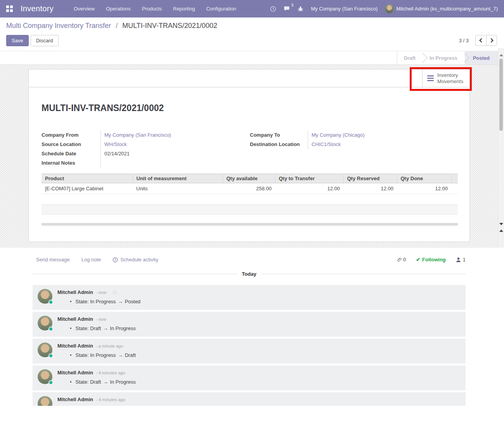 The image size is (504, 433). Describe the element at coordinates (370, 179) in the screenshot. I see `column-header-qty-reserved: Qty Reserved` at that location.